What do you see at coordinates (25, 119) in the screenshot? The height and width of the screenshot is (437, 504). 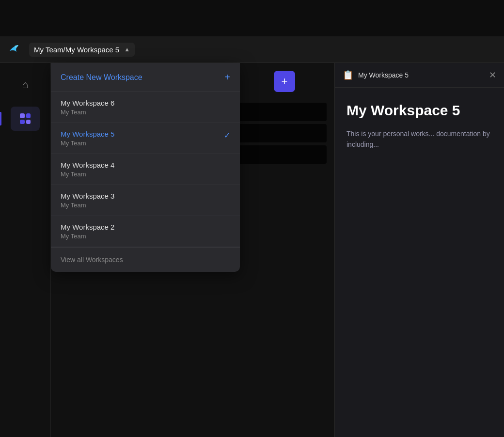 I see `grid-icon` at bounding box center [25, 119].